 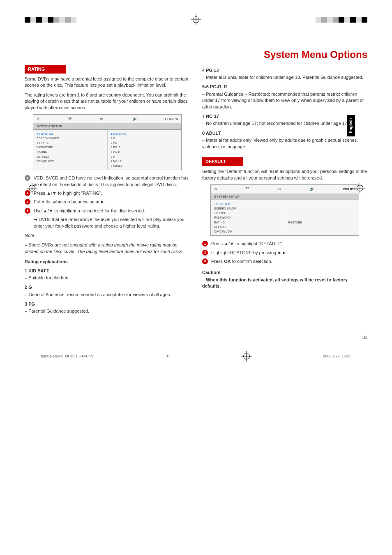 I want to click on crosshair-icon, so click(x=196, y=20).